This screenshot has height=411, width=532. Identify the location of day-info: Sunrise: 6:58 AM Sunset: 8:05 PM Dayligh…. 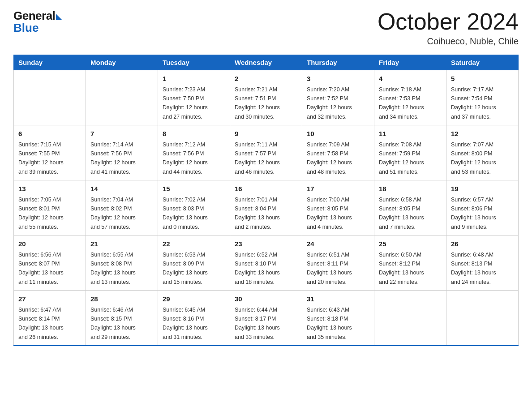
(401, 213).